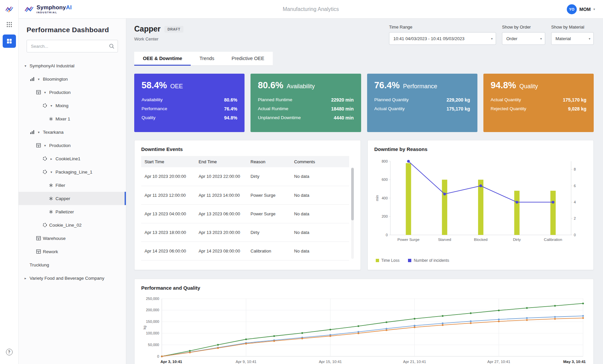 The height and width of the screenshot is (364, 603). What do you see at coordinates (29, 9) in the screenshot?
I see `symphonyai-logo-icon` at bounding box center [29, 9].